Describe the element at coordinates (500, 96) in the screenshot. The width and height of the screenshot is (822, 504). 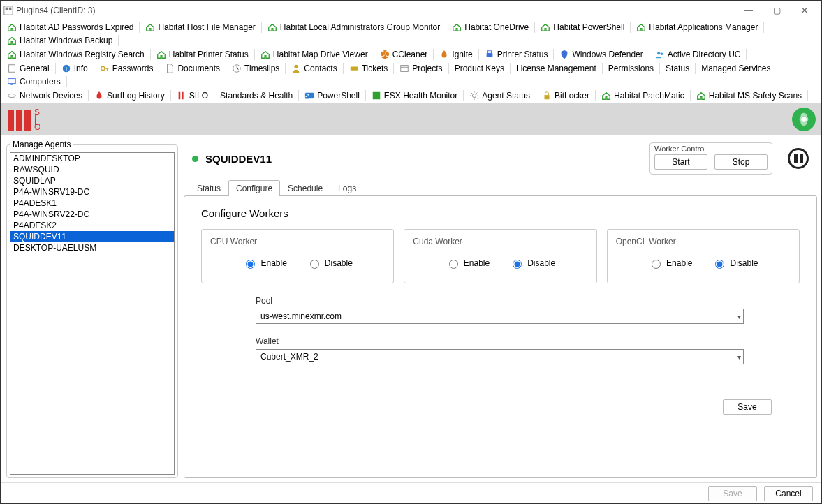
I see `toolbar-item: Agent Status` at that location.